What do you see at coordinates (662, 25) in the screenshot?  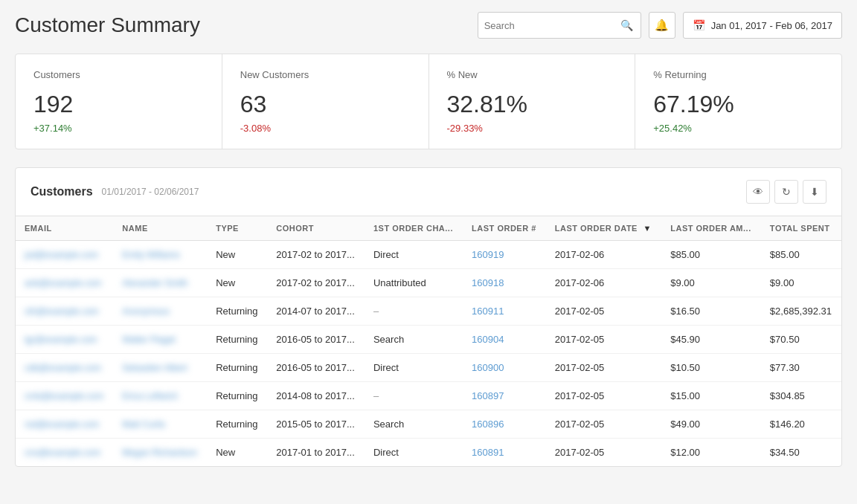 I see `notification-button: 🔔` at bounding box center [662, 25].